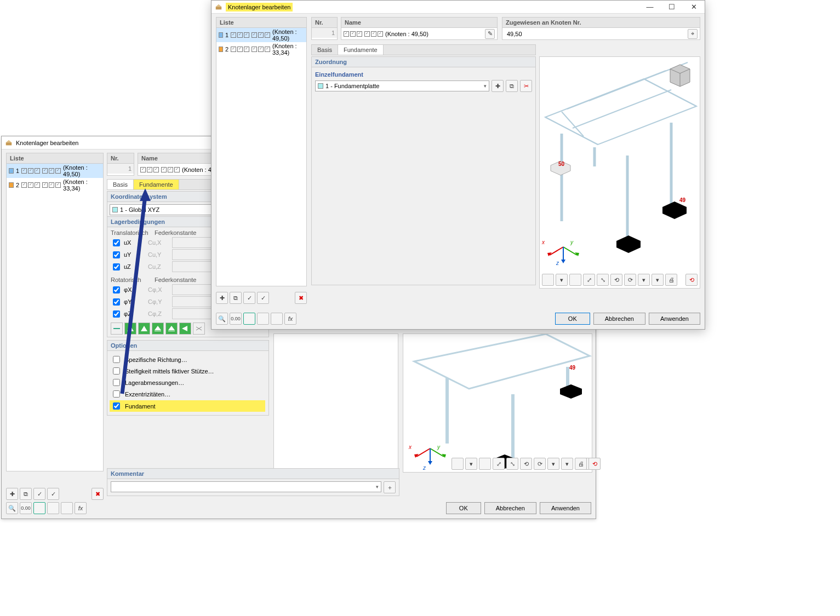 This screenshot has width=840, height=616. Describe the element at coordinates (511, 508) in the screenshot. I see `cancel-button-back: Abbrechen` at that location.